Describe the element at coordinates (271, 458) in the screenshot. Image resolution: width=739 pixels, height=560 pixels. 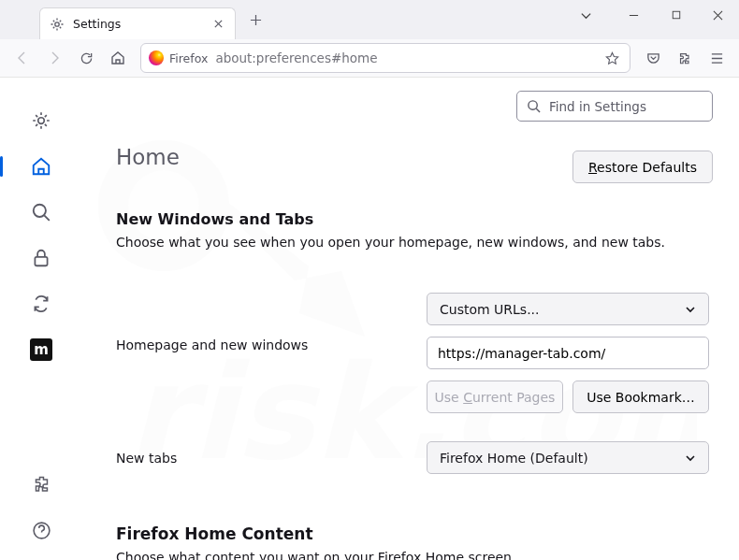
I see `newtabs-label: New tabs` at that location.